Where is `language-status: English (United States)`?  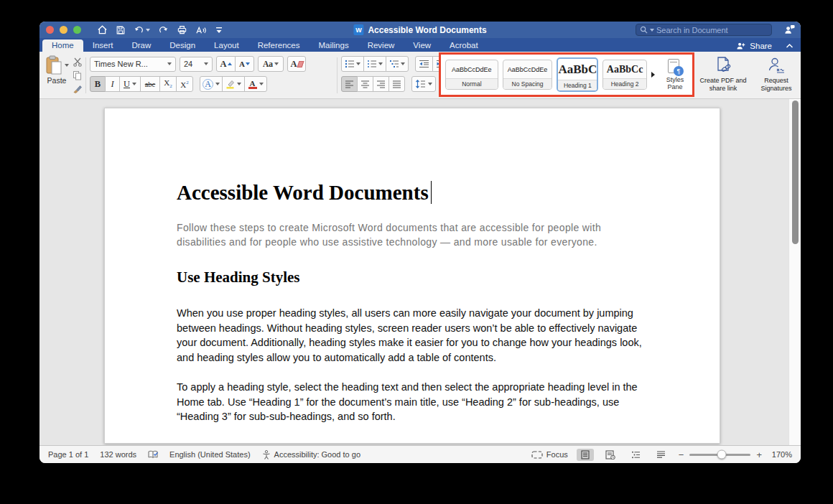 language-status: English (United States) is located at coordinates (210, 454).